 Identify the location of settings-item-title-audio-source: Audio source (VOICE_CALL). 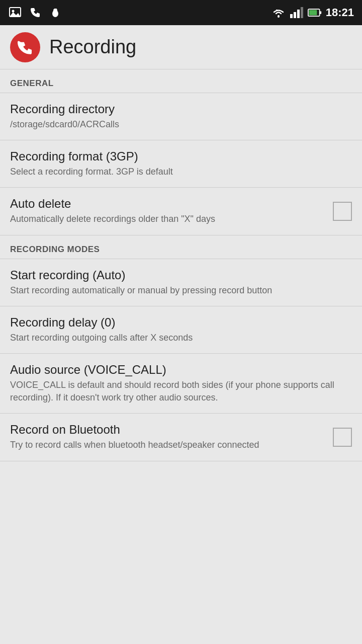
(178, 370).